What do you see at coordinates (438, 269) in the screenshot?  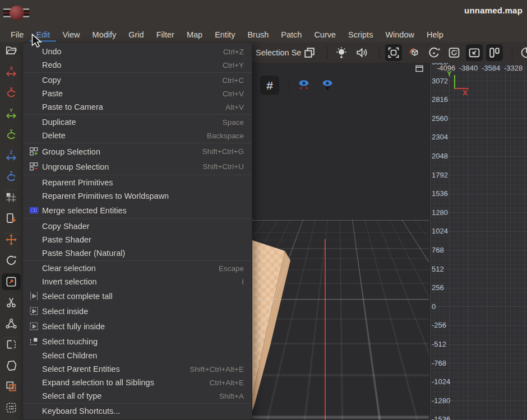 I see `ruler-label: 512` at bounding box center [438, 269].